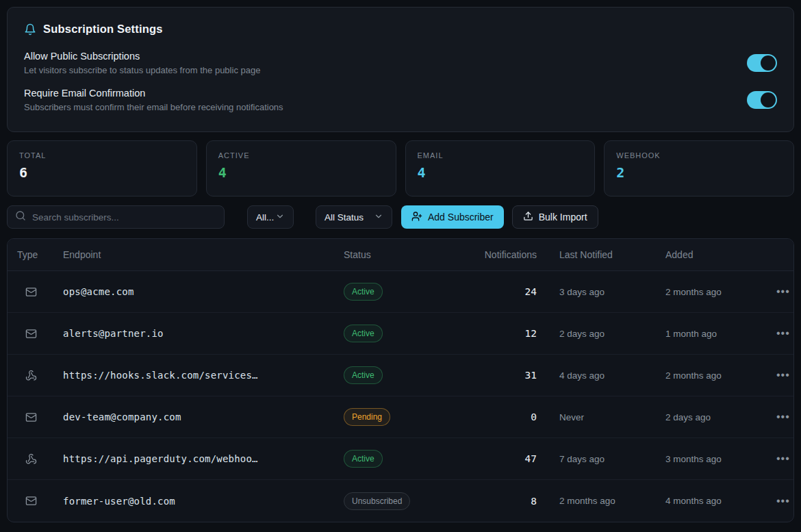 This screenshot has width=801, height=532. What do you see at coordinates (367, 417) in the screenshot?
I see `status-badge: Pending` at bounding box center [367, 417].